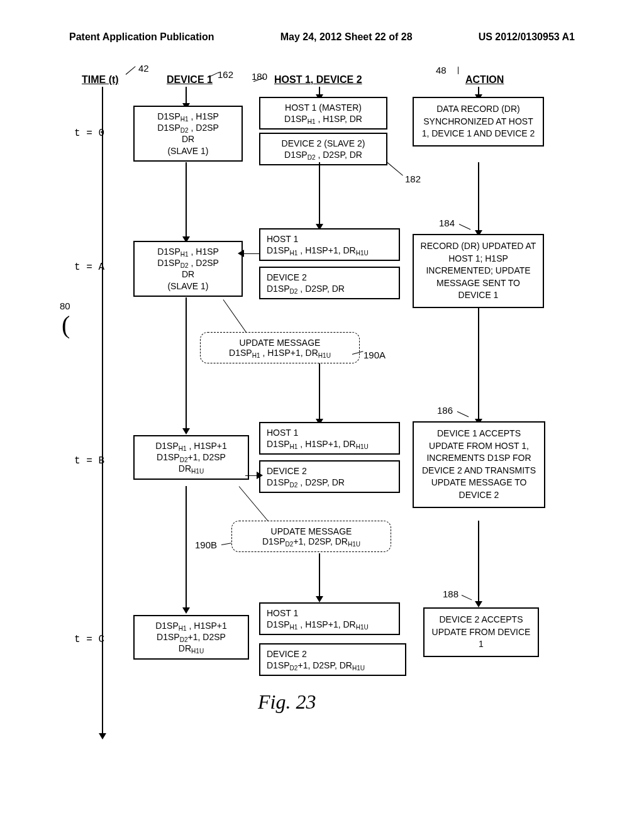 This screenshot has width=644, height=830. What do you see at coordinates (206, 545) in the screenshot?
I see `ref-190b: 190B` at bounding box center [206, 545].